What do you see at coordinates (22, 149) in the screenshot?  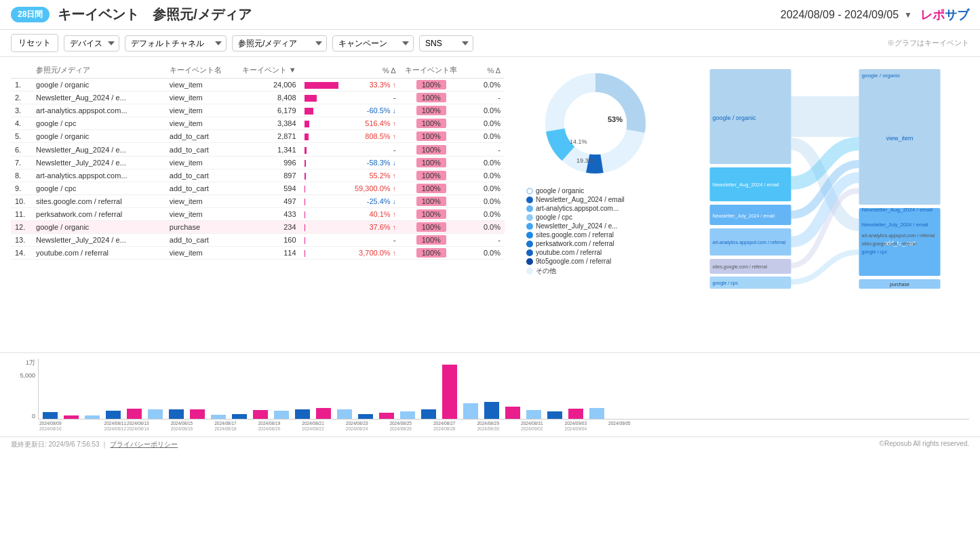 I see `row-rank: 6.` at bounding box center [22, 149].